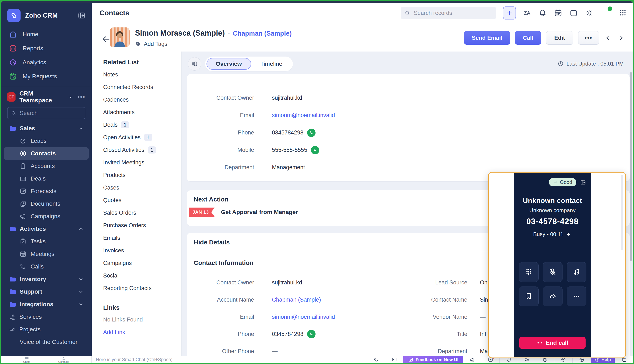 Image resolution: width=634 pixels, height=364 pixels. Describe the element at coordinates (142, 162) in the screenshot. I see `related-item-invited-meetings: Invited Meetings` at that location.